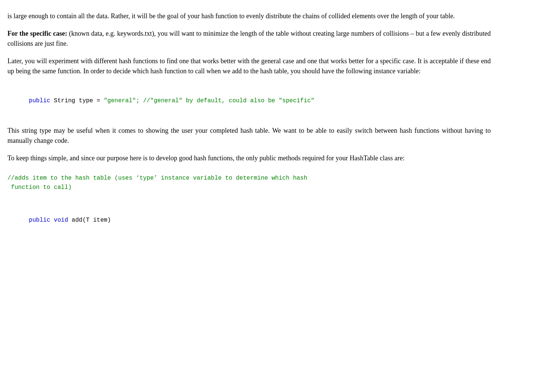 This screenshot has height=392, width=545. I want to click on code-add-method: add(T item), so click(89, 220).